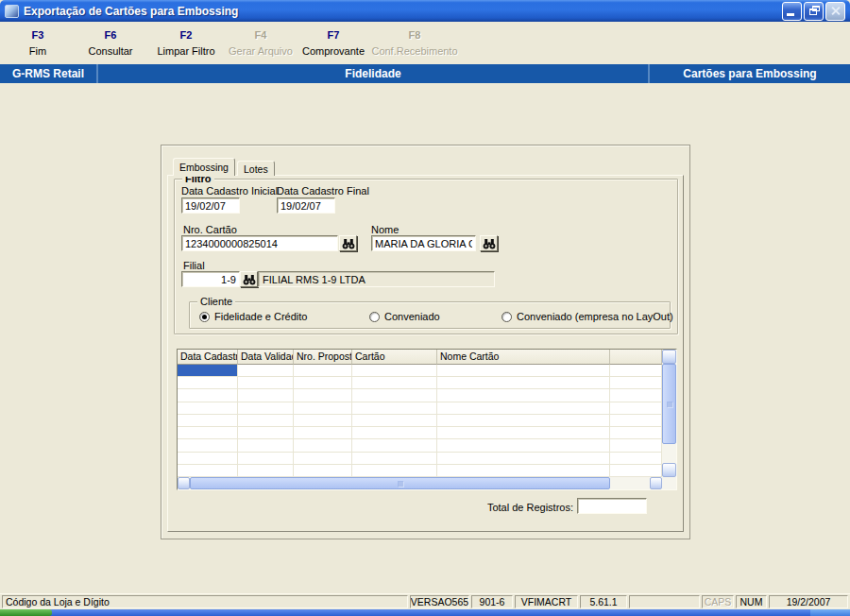 The height and width of the screenshot is (616, 850). I want to click on status-panel-num: NUM, so click(752, 602).